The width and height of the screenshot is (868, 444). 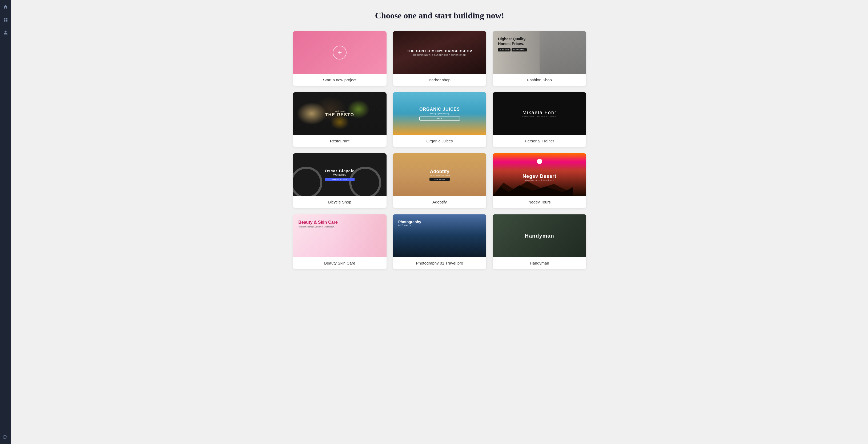 What do you see at coordinates (340, 175) in the screenshot?
I see `bicycle-bg: Oscar Bicycle Workshop EXPLORE MY SHOP` at bounding box center [340, 175].